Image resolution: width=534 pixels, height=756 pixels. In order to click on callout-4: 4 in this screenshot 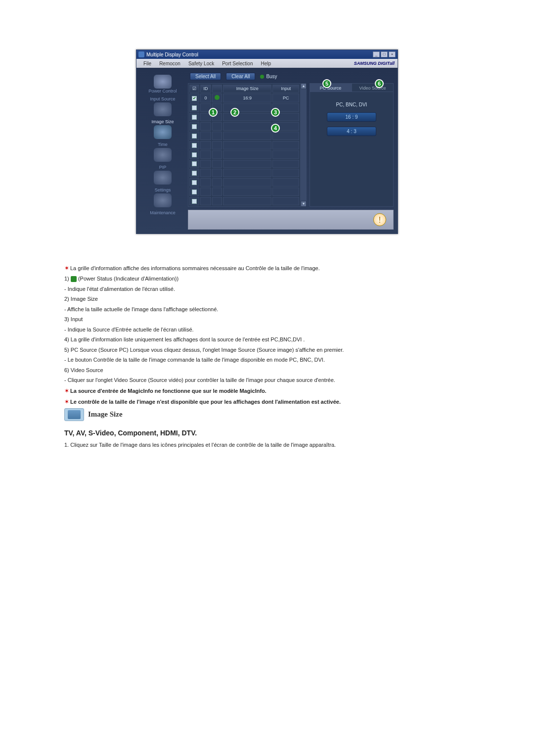, I will do `click(275, 128)`.